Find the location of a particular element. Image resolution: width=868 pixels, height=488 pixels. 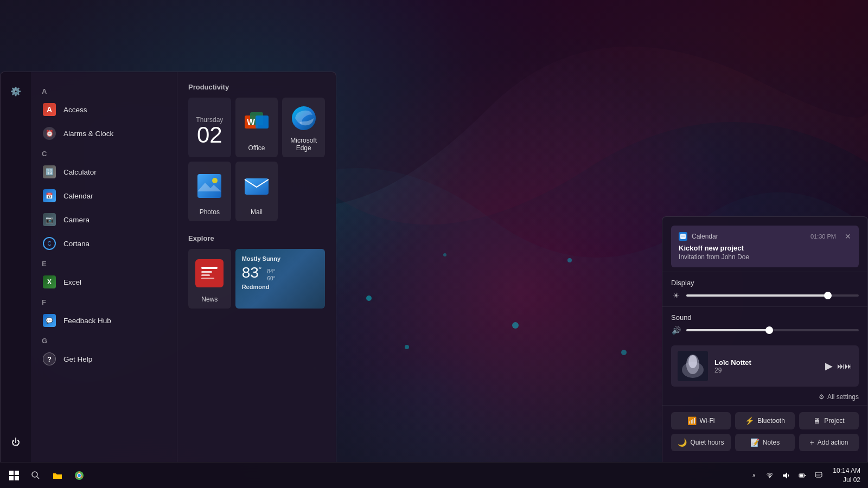

play-button: ▶ is located at coordinates (829, 366).